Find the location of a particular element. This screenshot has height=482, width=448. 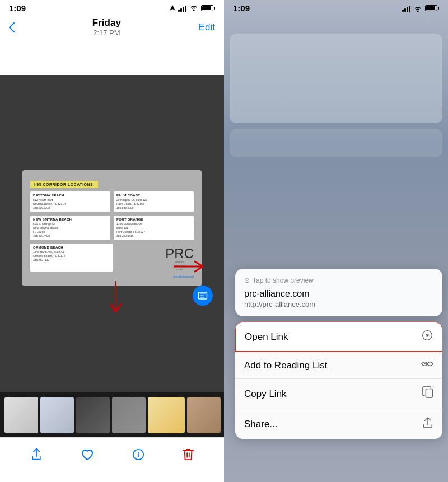

loc-detail: 512 Health BlvdDaytona Beach, FL 3211438… is located at coordinates (71, 204).